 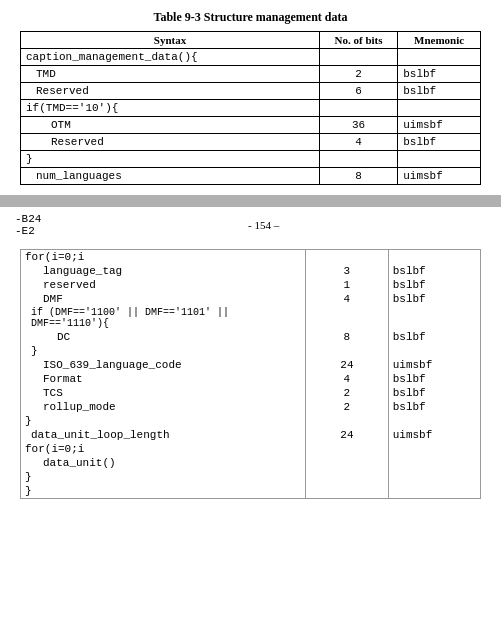 I want to click on table-row: data_unit(), so click(x=250, y=463).